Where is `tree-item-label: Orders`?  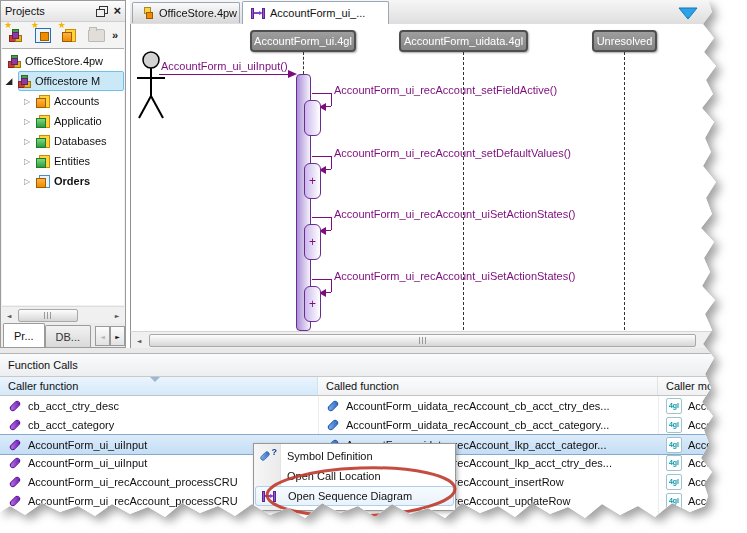 tree-item-label: Orders is located at coordinates (72, 181).